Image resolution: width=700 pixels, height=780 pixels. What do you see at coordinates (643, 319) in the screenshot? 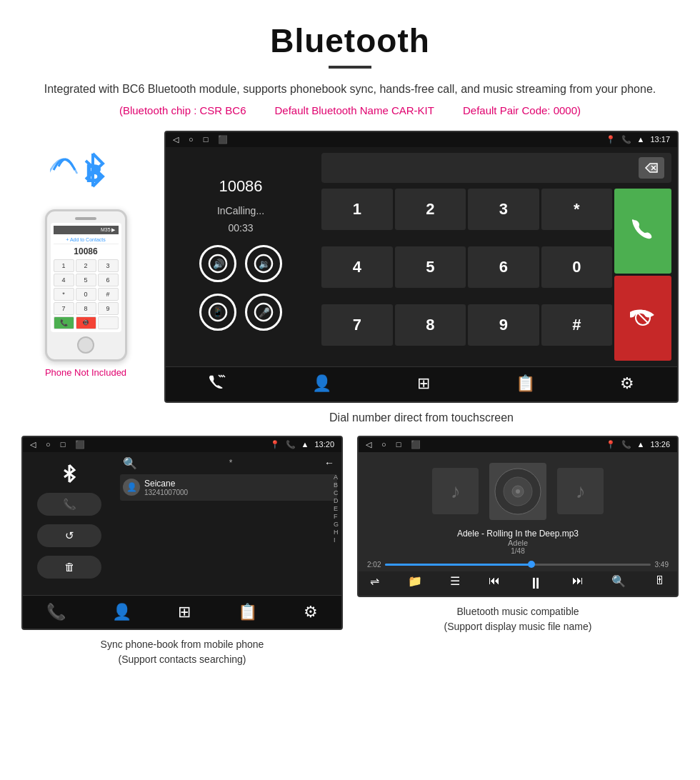
I see `end-call-button` at bounding box center [643, 319].